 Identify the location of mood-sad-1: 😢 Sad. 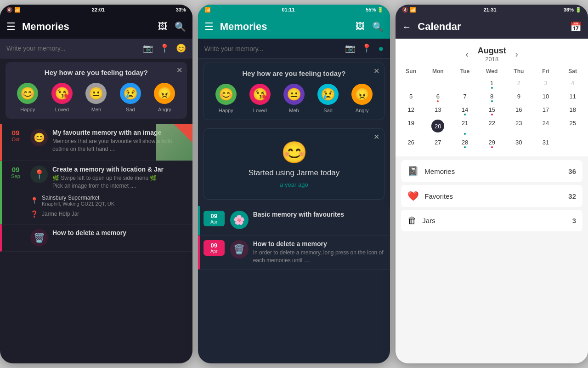
(130, 98).